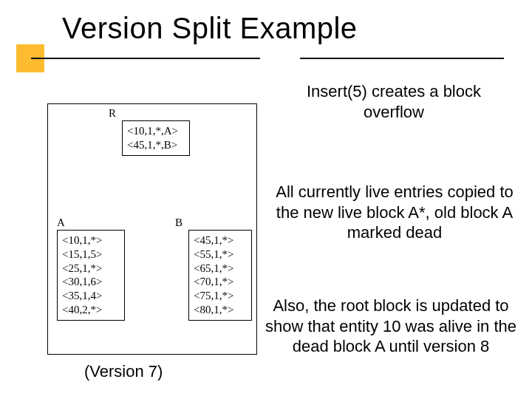 The width and height of the screenshot is (532, 399). What do you see at coordinates (156, 145) in the screenshot?
I see `entry: <45,1,*,B>` at bounding box center [156, 145].